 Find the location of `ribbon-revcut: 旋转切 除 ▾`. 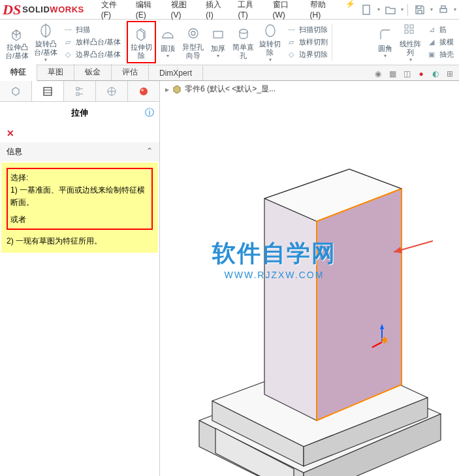

ribbon-revcut: 旋转切 除 ▾ is located at coordinates (270, 42).